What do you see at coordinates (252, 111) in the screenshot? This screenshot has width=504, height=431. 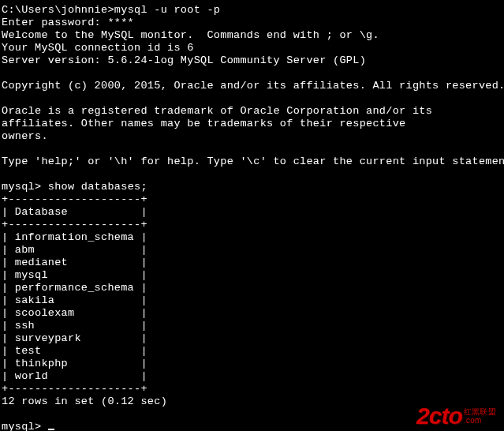 I see `trademark-line-1: Oracle is a registered trademark of Orac…` at bounding box center [252, 111].